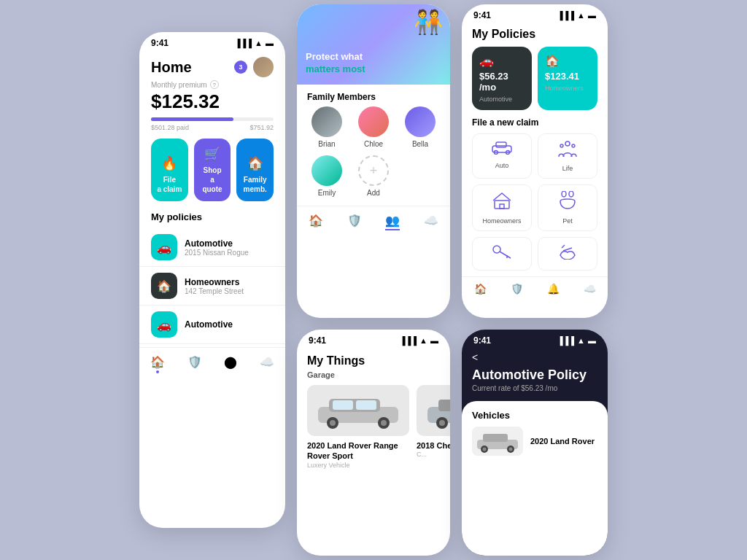  I want to click on nav4-shield: 🛡️, so click(516, 289).